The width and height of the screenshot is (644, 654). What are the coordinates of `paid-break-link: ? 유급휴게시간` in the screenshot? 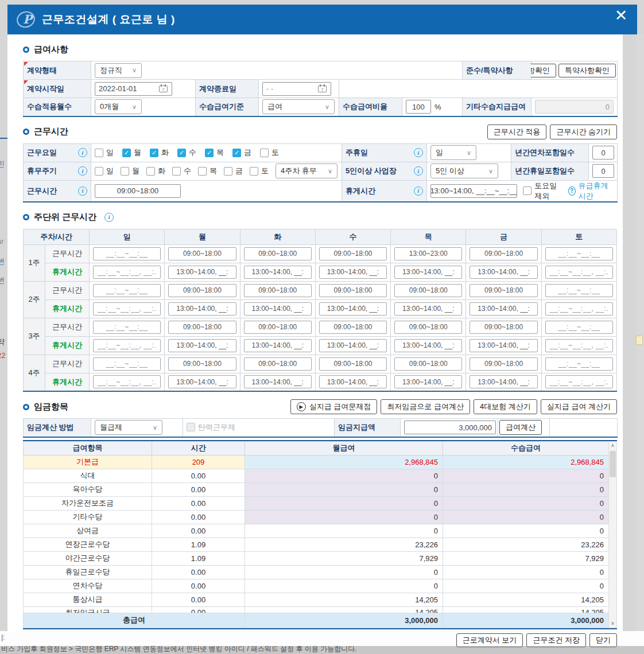 It's located at (591, 191).